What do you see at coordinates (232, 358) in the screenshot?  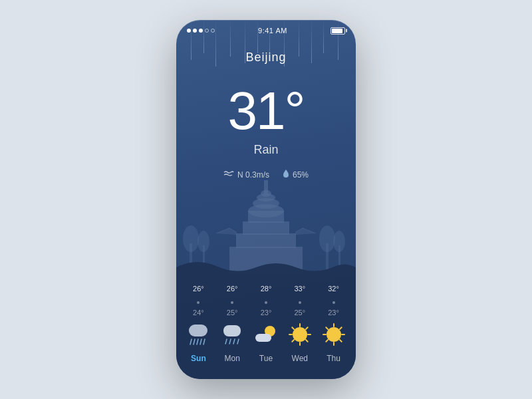 I see `day-mon: Mon` at bounding box center [232, 358].